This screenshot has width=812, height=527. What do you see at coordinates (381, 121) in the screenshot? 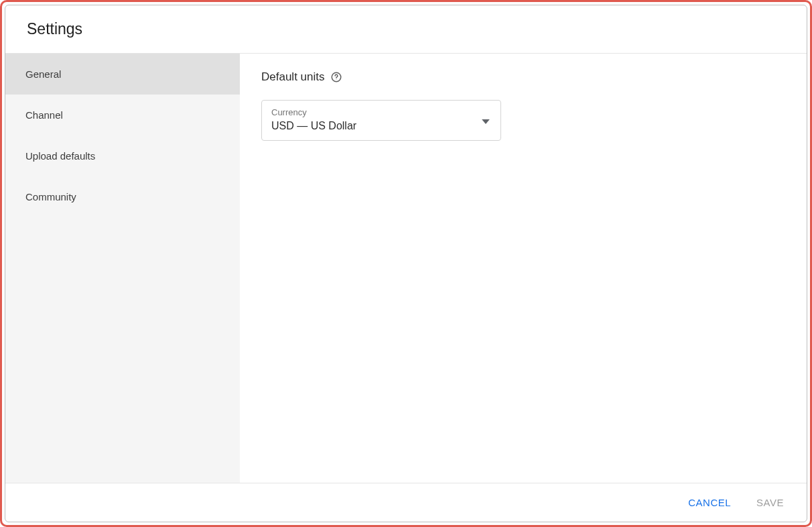
I see `currency-select: Currency USD — US Dollar` at bounding box center [381, 121].